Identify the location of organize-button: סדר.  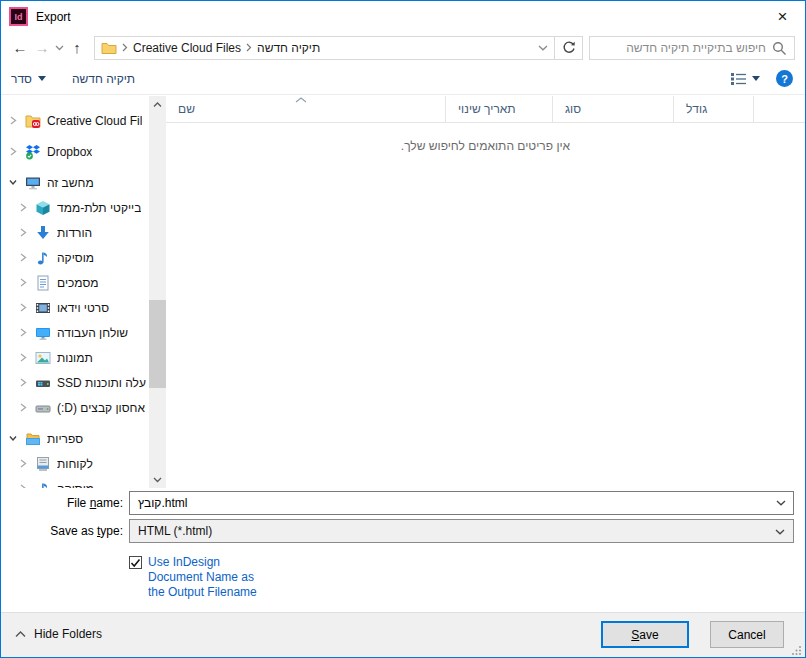
(28, 79).